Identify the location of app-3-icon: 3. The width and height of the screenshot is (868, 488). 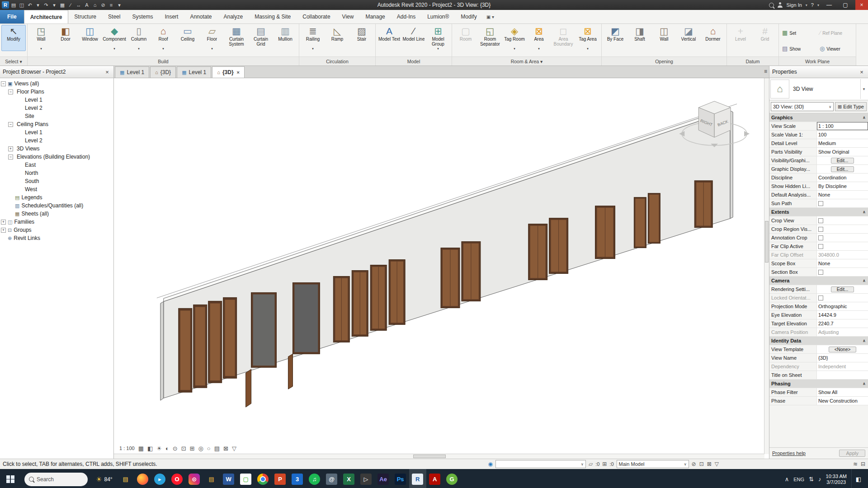
(297, 479).